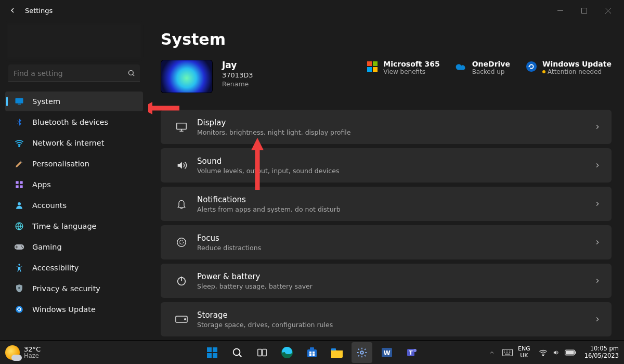 The height and width of the screenshot is (364, 624). I want to click on taskbar-search-button, so click(237, 353).